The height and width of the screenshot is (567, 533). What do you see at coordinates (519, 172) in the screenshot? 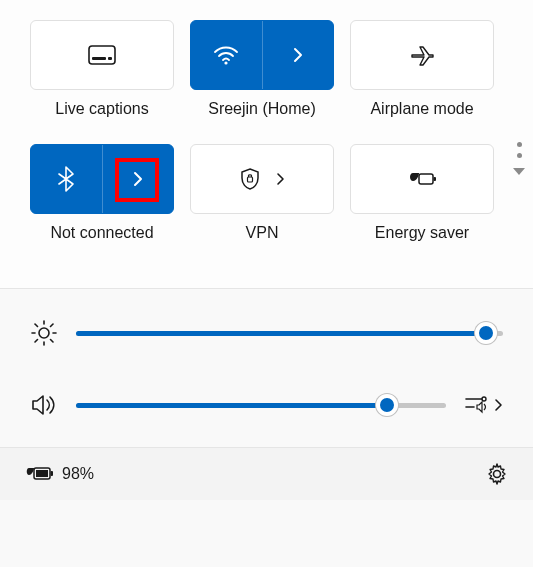
I see `chevron-down-icon` at bounding box center [519, 172].